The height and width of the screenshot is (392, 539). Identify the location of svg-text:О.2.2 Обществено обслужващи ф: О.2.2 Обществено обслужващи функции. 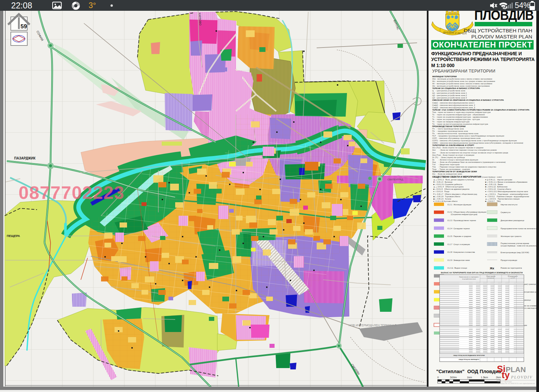
(467, 212).